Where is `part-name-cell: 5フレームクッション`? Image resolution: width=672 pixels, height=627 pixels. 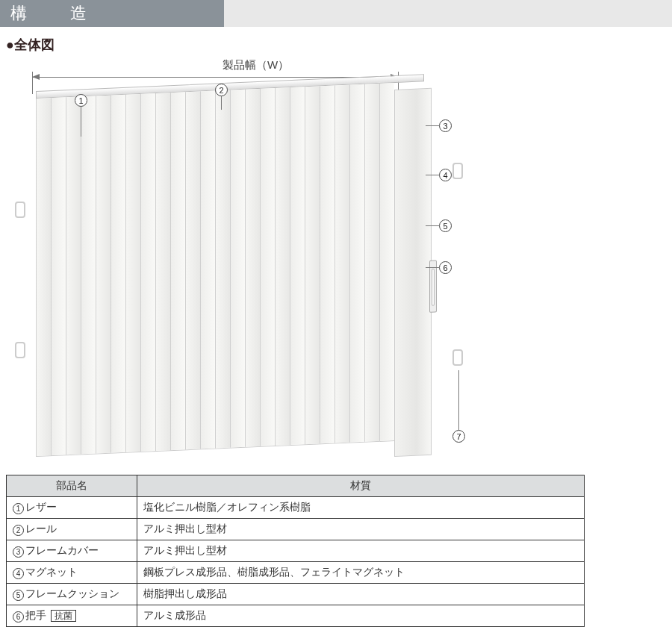 part-name-cell: 5フレームクッション is located at coordinates (72, 594).